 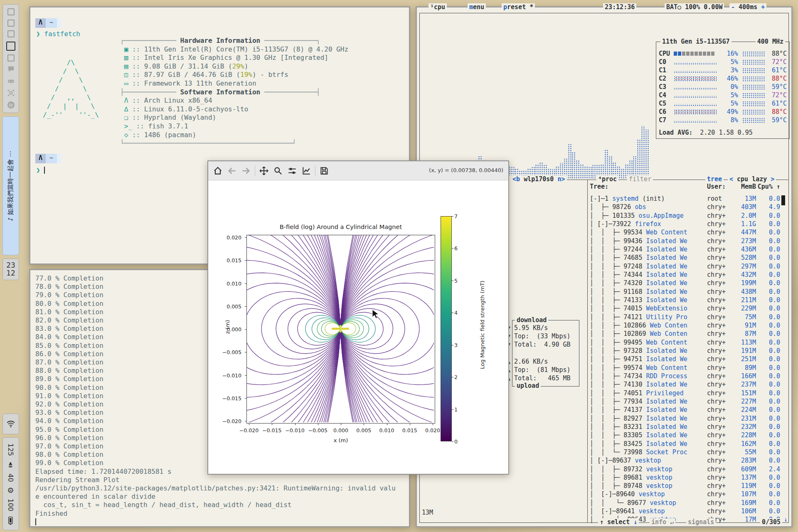 What do you see at coordinates (689, 334) in the screenshot?
I see `process-row: │ │ ├─ 102869 Web Contenchry+87M0.0` at bounding box center [689, 334].